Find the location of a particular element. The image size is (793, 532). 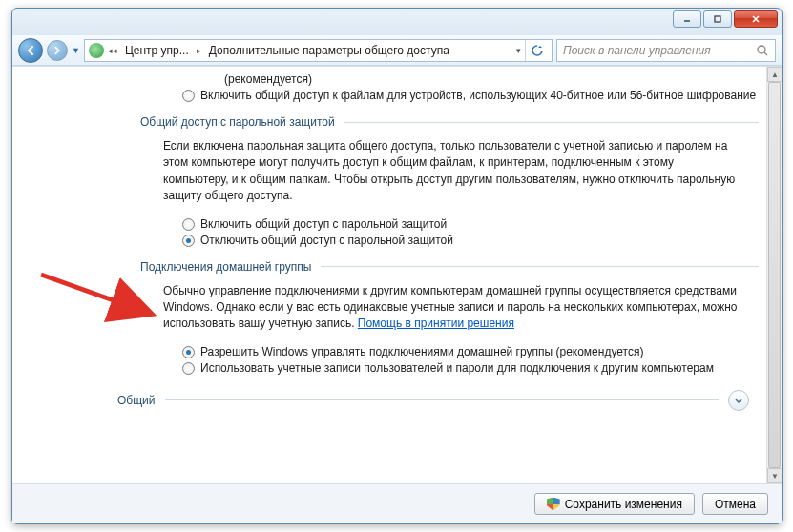

option-homegroup-user: Использовать учетные записи пользователе… is located at coordinates (470, 368).